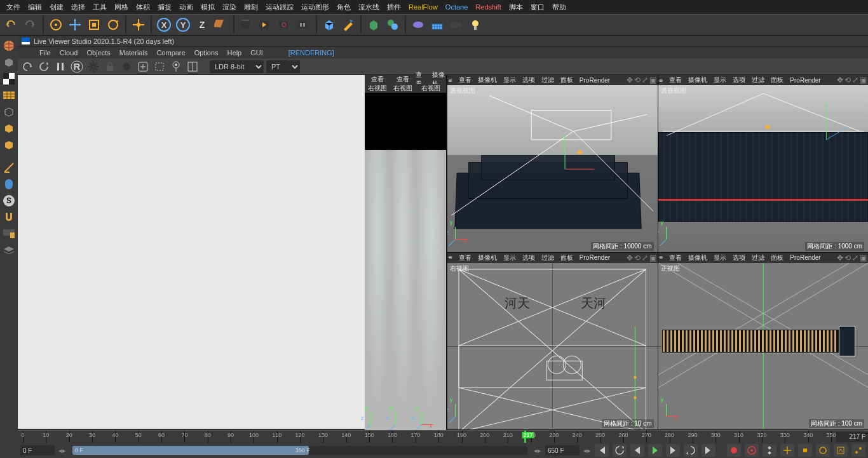 Image resolution: width=868 pixels, height=458 pixels. What do you see at coordinates (763, 342) in the screenshot?
I see `viewport-bottom-right: ≡ 查看 摄像机 显示 选项 过滤 面板 ProRender ✥⟲⤢▣ 正视图` at bounding box center [763, 342].